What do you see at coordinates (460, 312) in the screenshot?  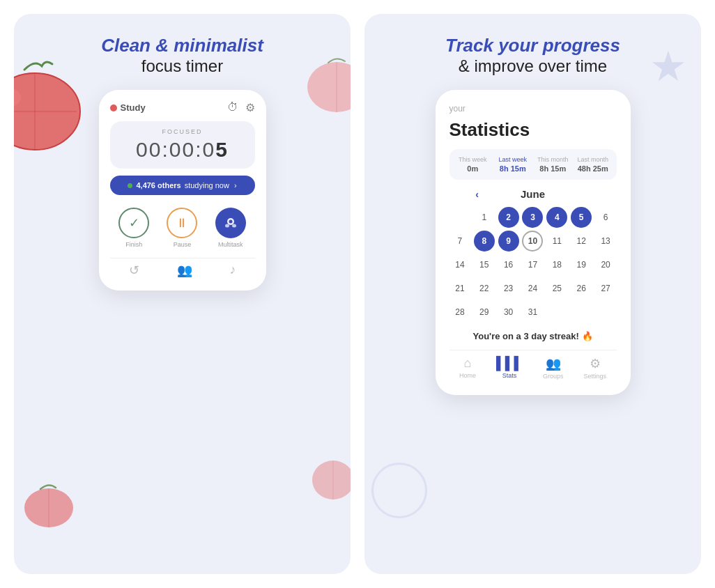 I see `cal-day-28: 28` at bounding box center [460, 312].